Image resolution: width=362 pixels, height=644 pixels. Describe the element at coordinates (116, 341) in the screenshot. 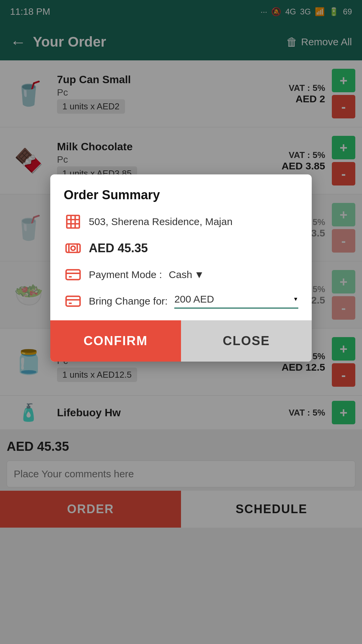

I see `confirm-button: CONFIRM` at that location.